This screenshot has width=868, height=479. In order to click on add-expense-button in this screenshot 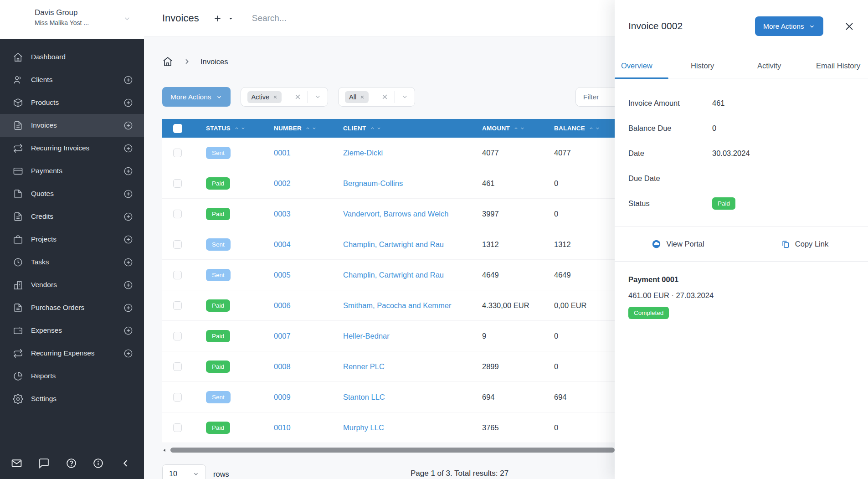, I will do `click(128, 331)`.